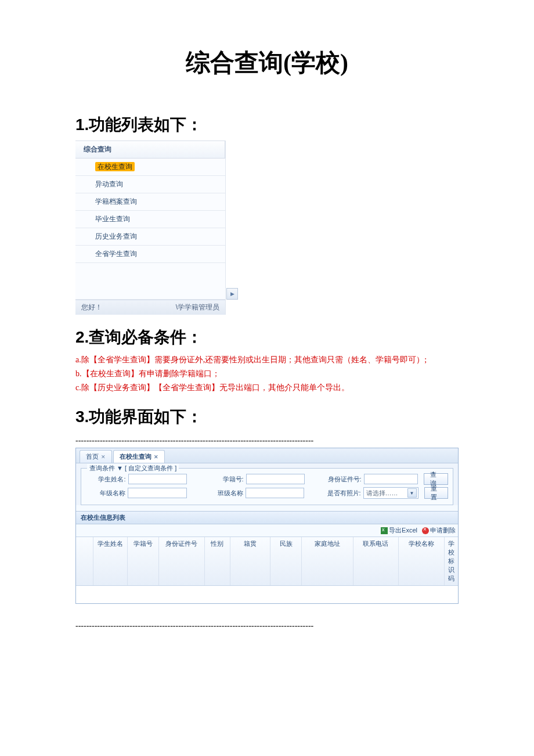  I want to click on col-schoolid: 学校标识码, so click(452, 561).